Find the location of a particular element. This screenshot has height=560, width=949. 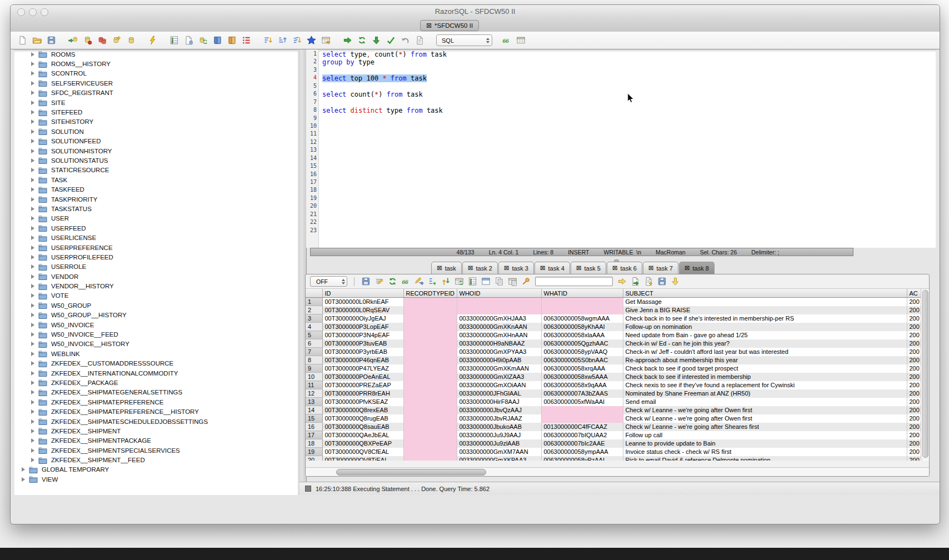

column-header-whatid: WHATID is located at coordinates (582, 293).